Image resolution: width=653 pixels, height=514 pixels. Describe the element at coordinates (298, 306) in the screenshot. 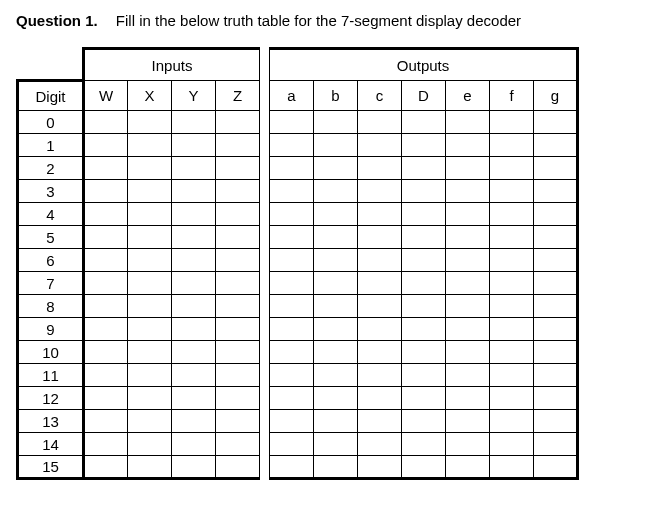

I see `table-row: 8` at that location.